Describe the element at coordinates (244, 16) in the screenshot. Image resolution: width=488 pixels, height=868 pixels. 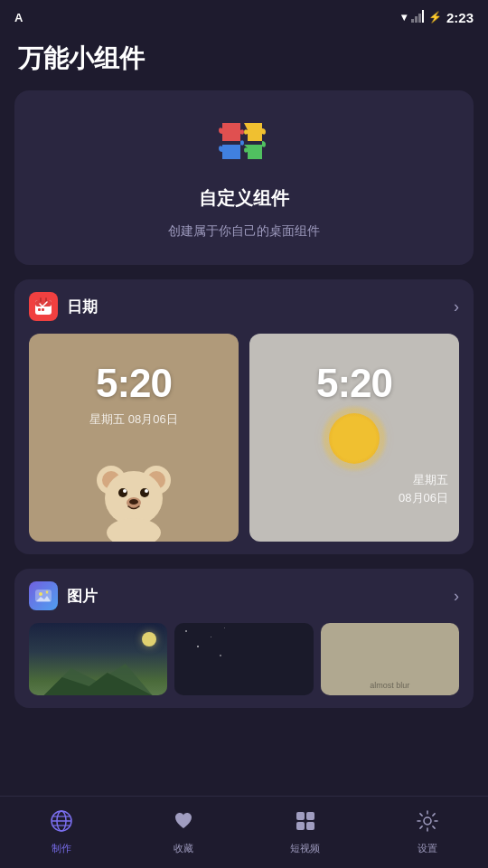
I see `status-bar: A ▾ ⚡ 2:23` at that location.